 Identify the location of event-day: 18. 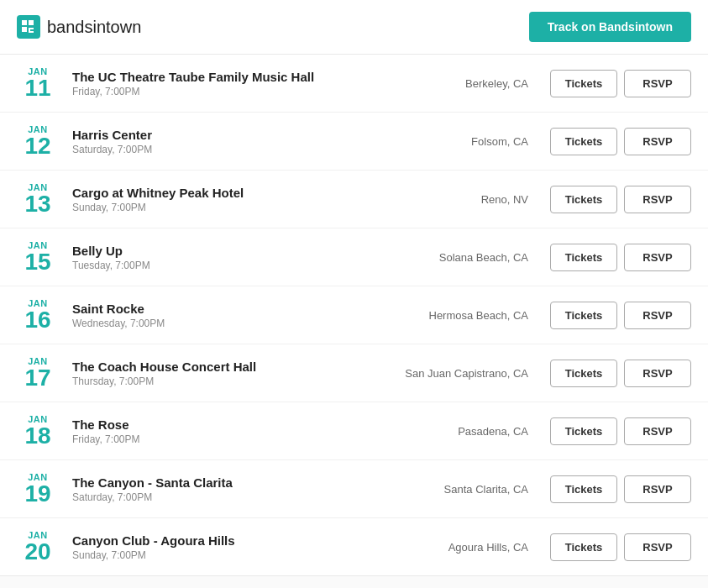
(38, 436).